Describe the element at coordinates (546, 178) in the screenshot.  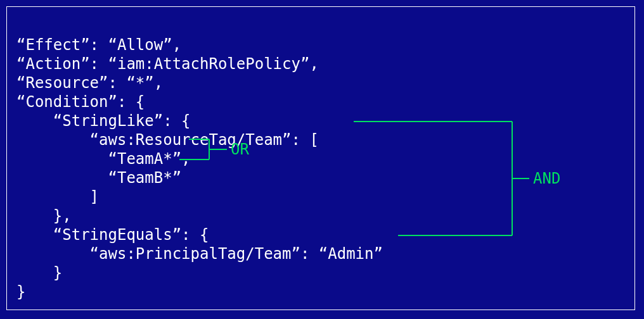
I see `and-label: AND` at that location.